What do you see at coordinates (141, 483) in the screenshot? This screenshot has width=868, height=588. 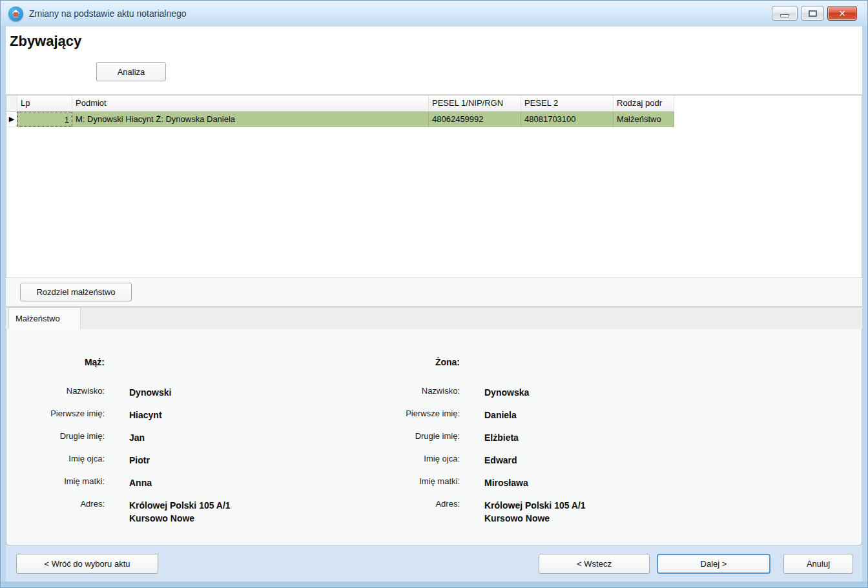 I see `field-value: Anna` at bounding box center [141, 483].